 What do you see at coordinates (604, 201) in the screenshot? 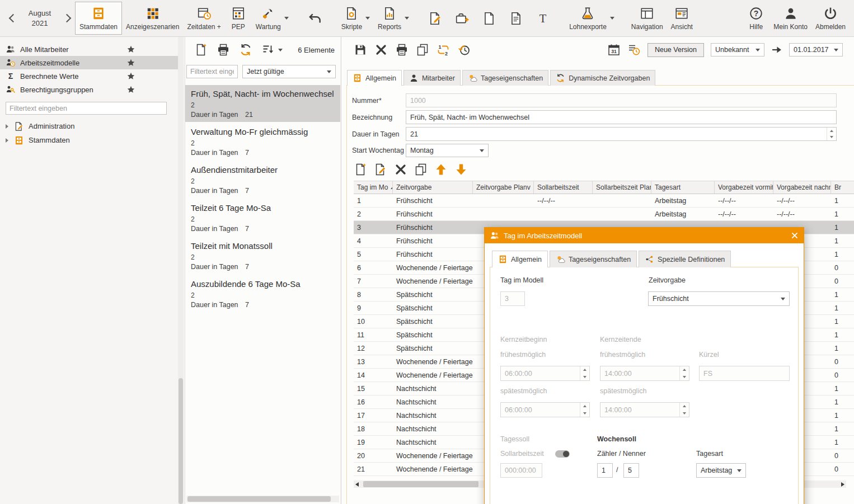
I see `table-row: 1 Frühschicht --/--/-- Arbeitstag --/--/…` at bounding box center [604, 201].